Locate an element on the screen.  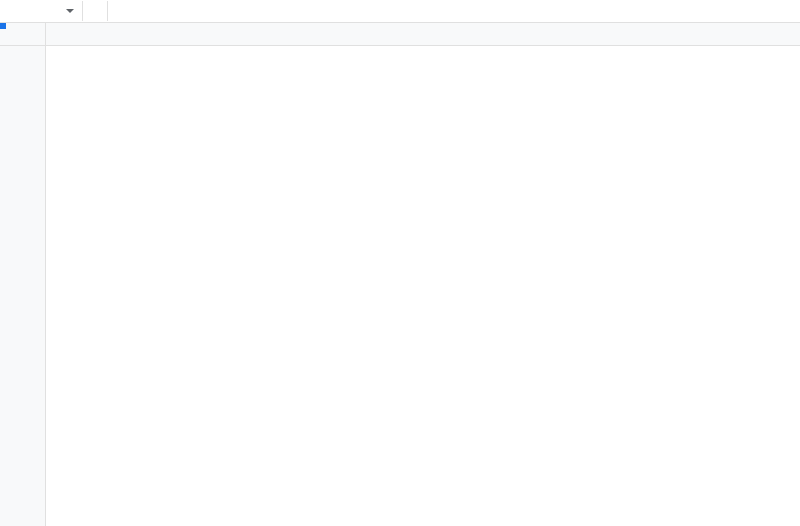
formula-bar is located at coordinates (400, 12).